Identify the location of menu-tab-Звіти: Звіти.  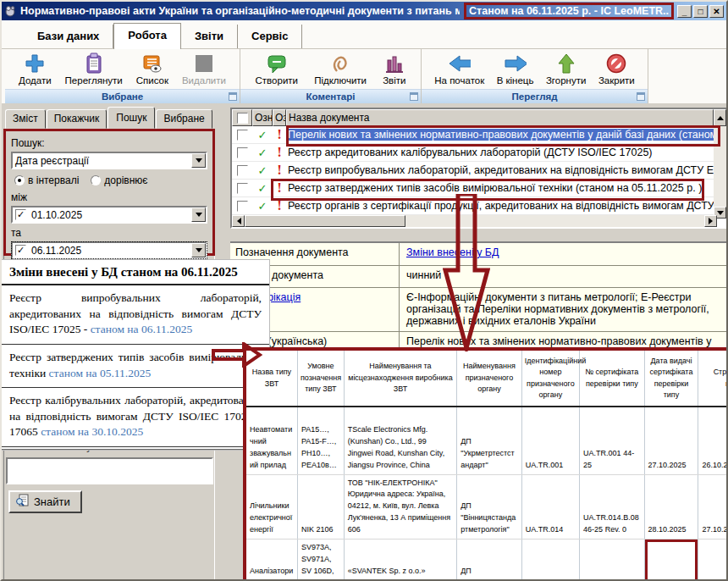
(210, 36).